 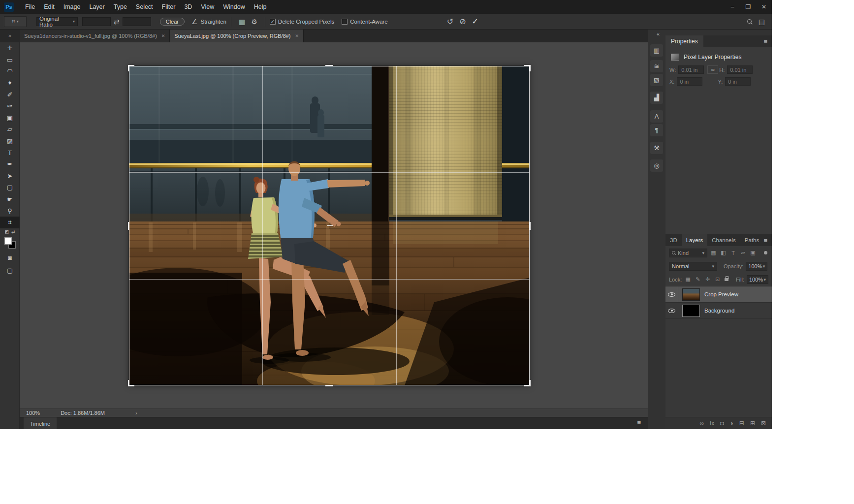 What do you see at coordinates (702, 423) in the screenshot?
I see `link-layers-icon: ∞` at bounding box center [702, 423].